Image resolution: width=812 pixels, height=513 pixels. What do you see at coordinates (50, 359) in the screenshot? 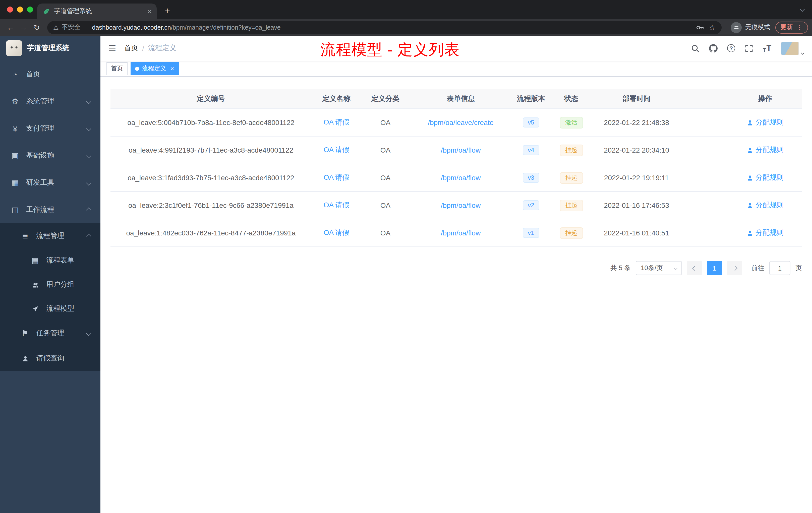
I see `sidebar-item-leave-query: 请假查询` at bounding box center [50, 359].